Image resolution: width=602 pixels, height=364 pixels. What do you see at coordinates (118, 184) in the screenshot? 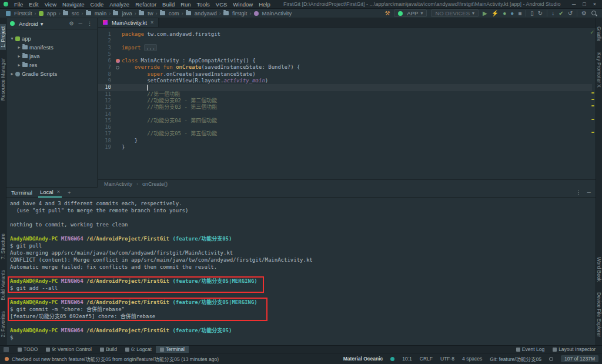
I see `breadcrumb-class: MainActivity` at bounding box center [118, 184].